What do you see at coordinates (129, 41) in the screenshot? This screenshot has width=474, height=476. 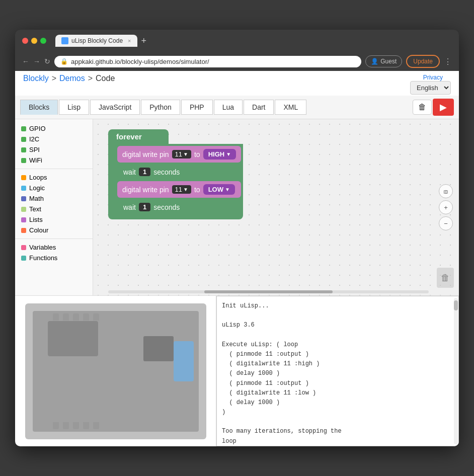 I see `tab-close-icon: ×` at bounding box center [129, 41].